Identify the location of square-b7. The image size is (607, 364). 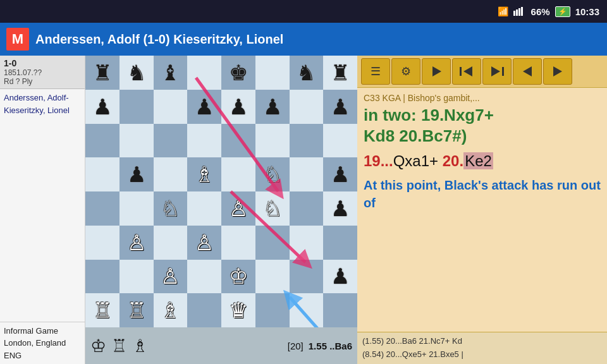
(137, 107).